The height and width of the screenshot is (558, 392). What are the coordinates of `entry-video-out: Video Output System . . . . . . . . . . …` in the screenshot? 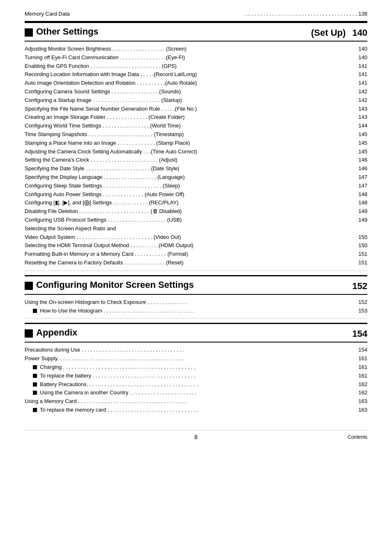 It's located at (196, 238).